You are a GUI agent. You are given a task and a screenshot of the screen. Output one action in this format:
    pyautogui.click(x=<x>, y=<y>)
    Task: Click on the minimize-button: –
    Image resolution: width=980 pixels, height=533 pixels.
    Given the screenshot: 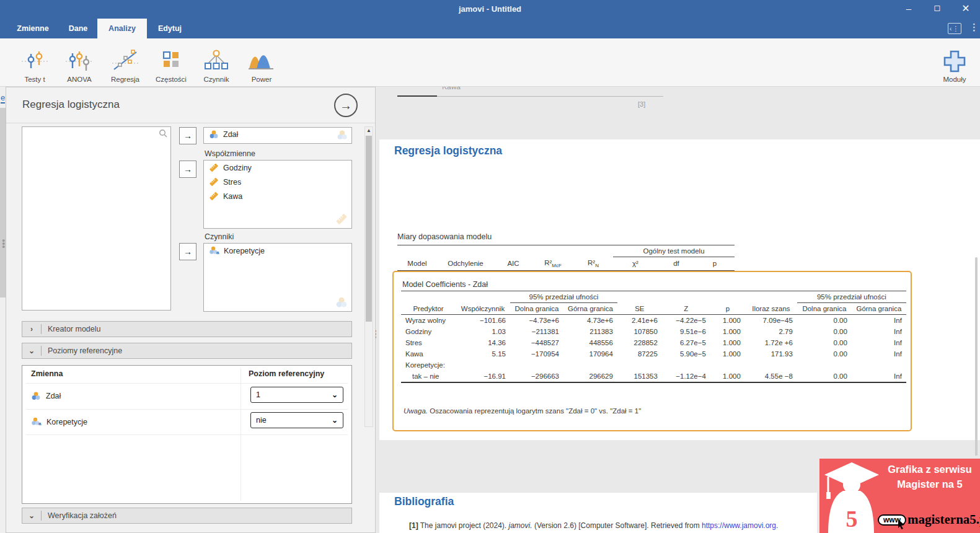 What is the action you would take?
    pyautogui.click(x=909, y=9)
    